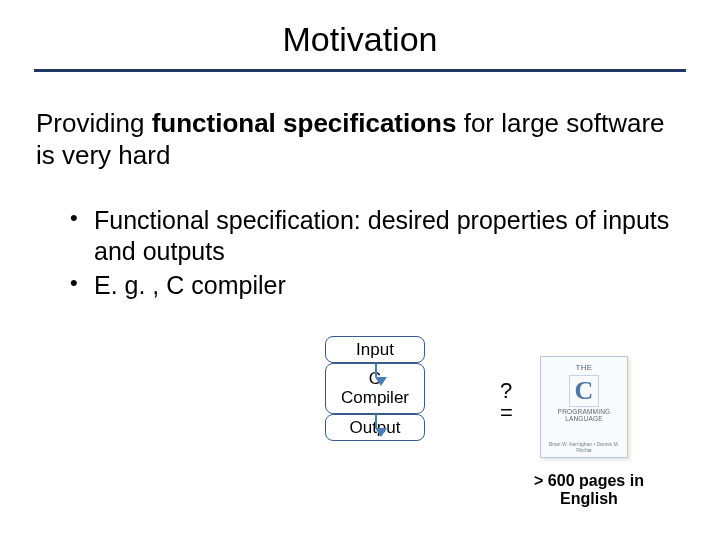  What do you see at coordinates (506, 402) in the screenshot?
I see `question-equals: ? =` at bounding box center [506, 402].